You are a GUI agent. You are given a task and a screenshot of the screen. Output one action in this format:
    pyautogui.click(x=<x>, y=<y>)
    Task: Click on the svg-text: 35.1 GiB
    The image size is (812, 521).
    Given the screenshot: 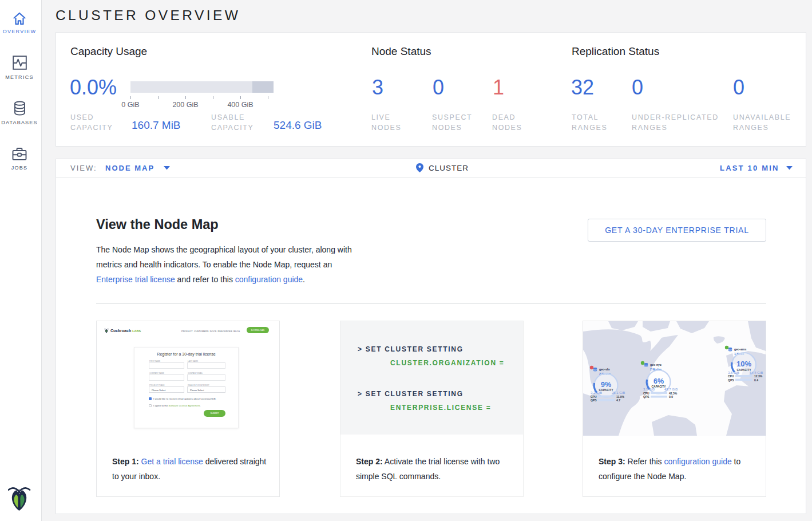 What is the action you would take?
    pyautogui.click(x=618, y=393)
    